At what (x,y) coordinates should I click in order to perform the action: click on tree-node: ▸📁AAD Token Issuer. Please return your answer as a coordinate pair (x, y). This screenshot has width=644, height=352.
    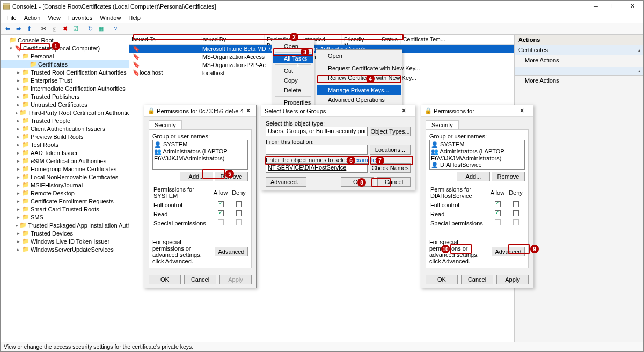
    Looking at the image, I should click on (64, 152).